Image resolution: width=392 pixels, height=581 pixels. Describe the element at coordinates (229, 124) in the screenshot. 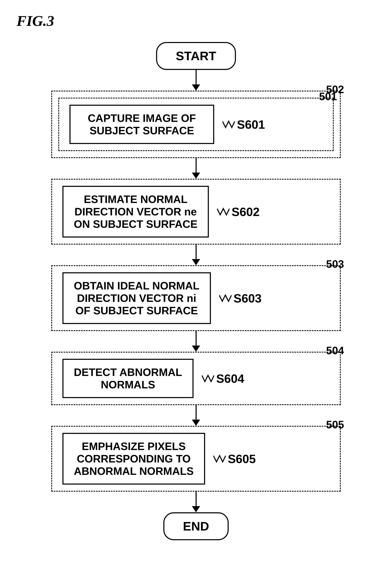

I see `zigzag-s601-icon` at that location.